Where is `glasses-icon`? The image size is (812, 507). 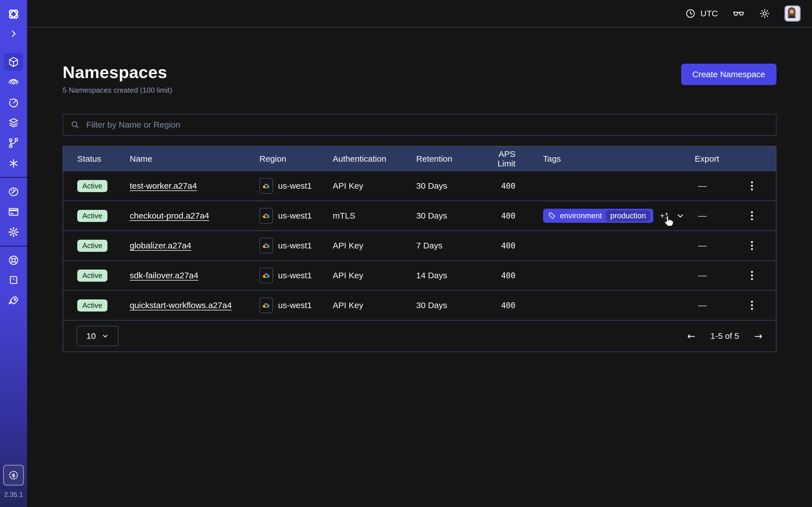
glasses-icon is located at coordinates (738, 13).